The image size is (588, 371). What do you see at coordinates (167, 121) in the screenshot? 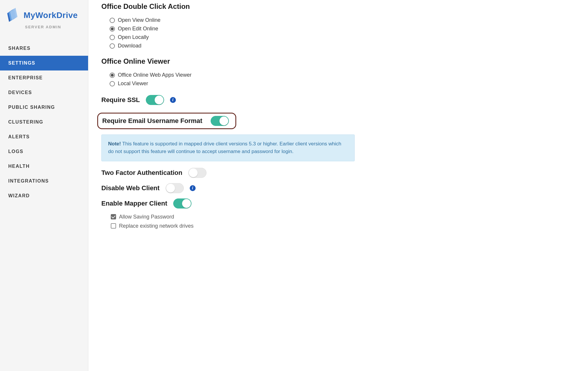
I see `require-email-highlight: Require Email Username Format` at bounding box center [167, 121].